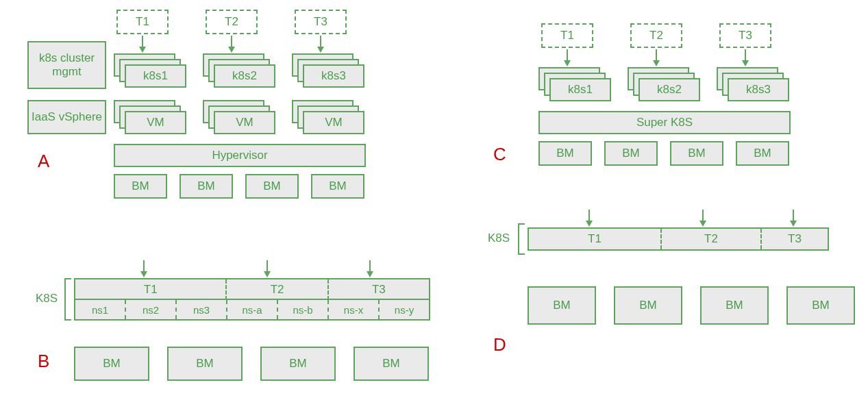 This screenshot has width=868, height=400. Describe the element at coordinates (656, 36) in the screenshot. I see `box-tenant-c-2: T2` at that location.